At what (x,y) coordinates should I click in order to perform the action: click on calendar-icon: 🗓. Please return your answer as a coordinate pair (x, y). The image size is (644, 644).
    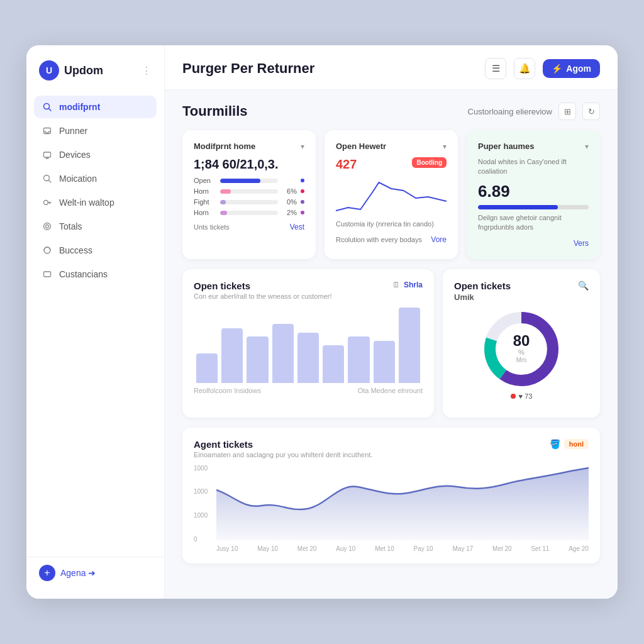
    Looking at the image, I should click on (396, 285).